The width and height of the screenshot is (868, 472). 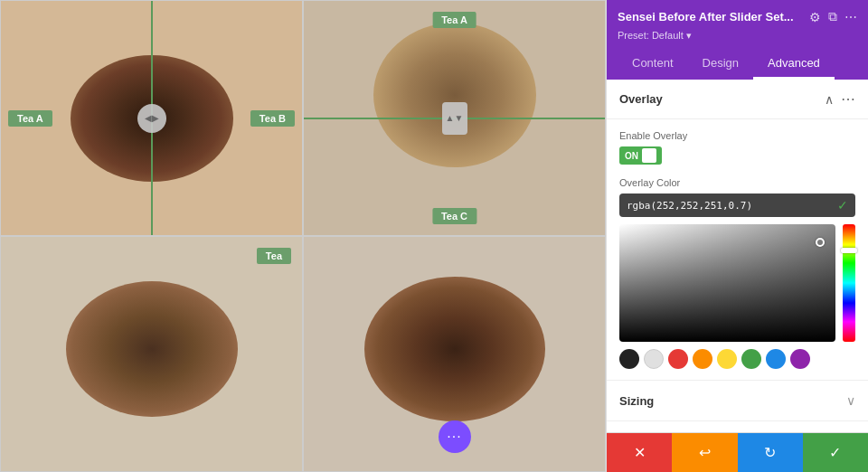 What do you see at coordinates (738, 400) in the screenshot?
I see `sizing-section: Sizing ∨` at bounding box center [738, 400].